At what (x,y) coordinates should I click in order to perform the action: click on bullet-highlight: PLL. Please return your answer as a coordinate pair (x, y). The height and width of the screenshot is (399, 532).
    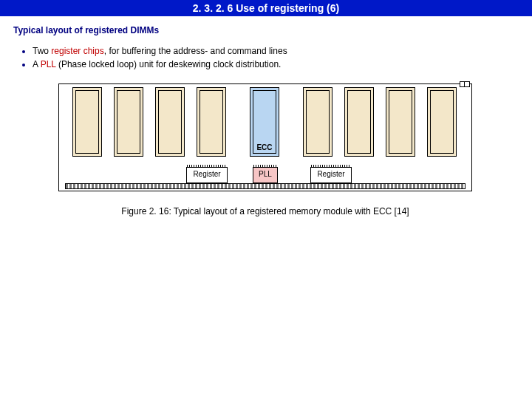
    Looking at the image, I should click on (49, 64).